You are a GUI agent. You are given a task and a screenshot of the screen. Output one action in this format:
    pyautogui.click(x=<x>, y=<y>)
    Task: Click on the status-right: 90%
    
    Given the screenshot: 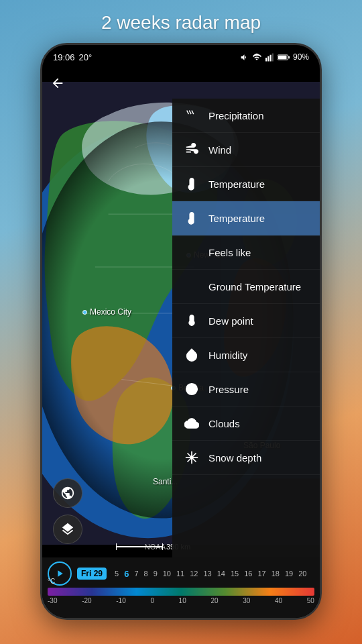 What is the action you would take?
    pyautogui.click(x=275, y=57)
    